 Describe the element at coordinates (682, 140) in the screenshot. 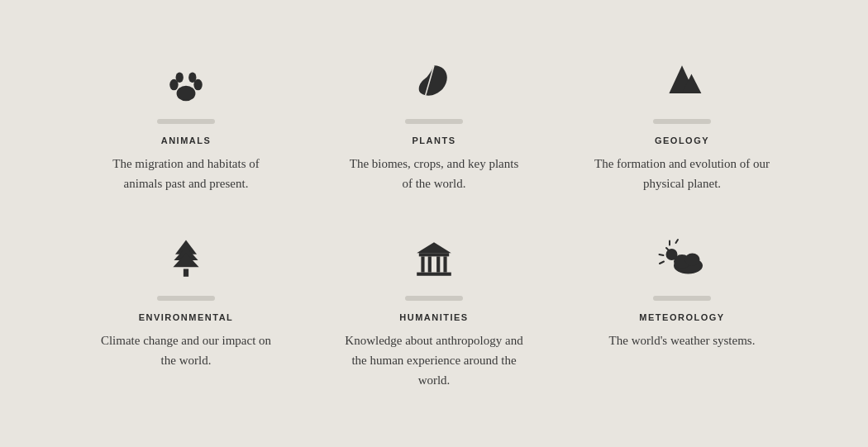

I see `geology-title: GEOLOGY` at that location.